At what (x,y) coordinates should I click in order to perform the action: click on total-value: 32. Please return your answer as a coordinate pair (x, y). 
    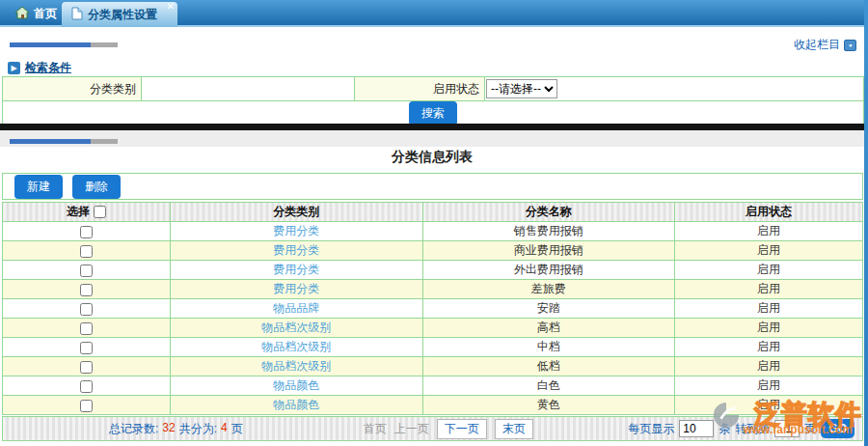
    Looking at the image, I should click on (168, 429).